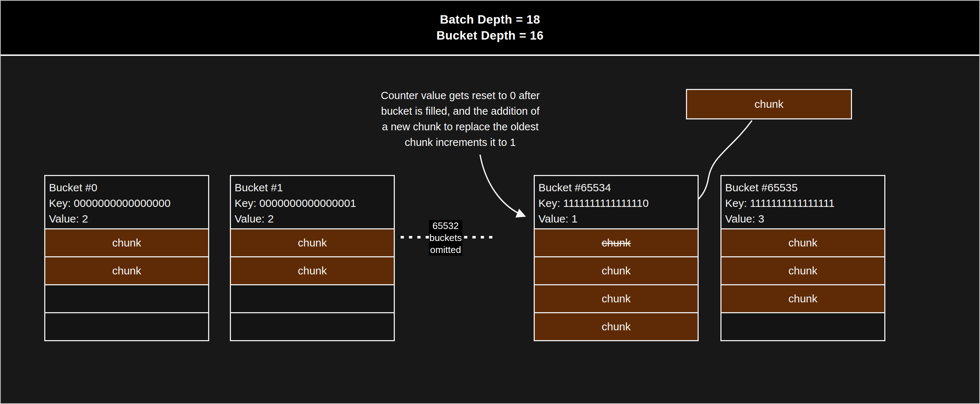 The width and height of the screenshot is (980, 404). Describe the element at coordinates (769, 104) in the screenshot. I see `incoming-chunk-label: chunk` at that location.